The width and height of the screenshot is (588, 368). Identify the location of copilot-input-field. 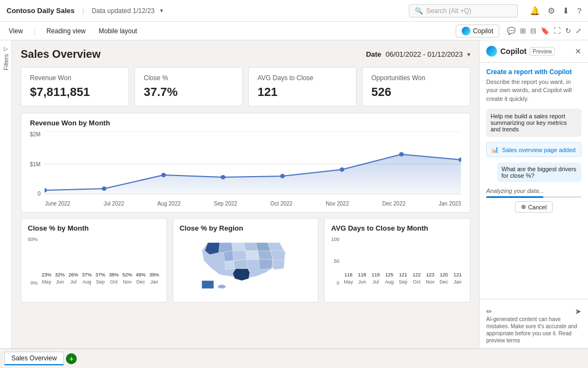
(534, 311).